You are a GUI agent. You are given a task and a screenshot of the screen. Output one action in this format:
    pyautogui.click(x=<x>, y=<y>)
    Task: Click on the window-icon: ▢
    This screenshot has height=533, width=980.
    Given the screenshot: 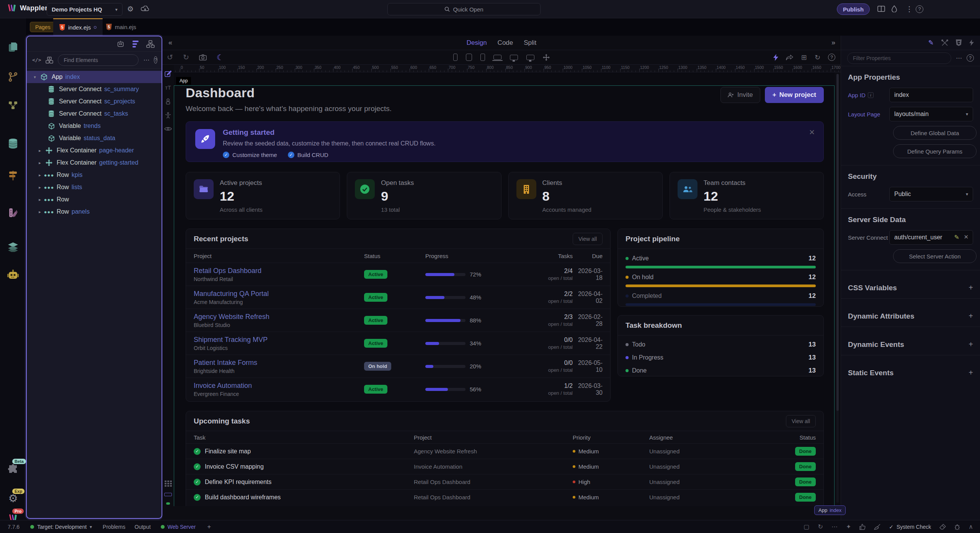 What is the action you would take?
    pyautogui.click(x=806, y=527)
    